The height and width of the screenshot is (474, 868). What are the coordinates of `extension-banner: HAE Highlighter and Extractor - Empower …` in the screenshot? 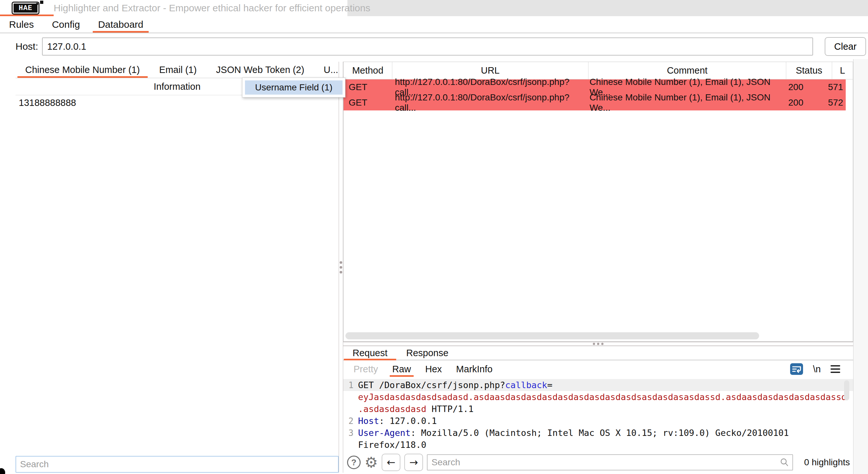 It's located at (434, 8).